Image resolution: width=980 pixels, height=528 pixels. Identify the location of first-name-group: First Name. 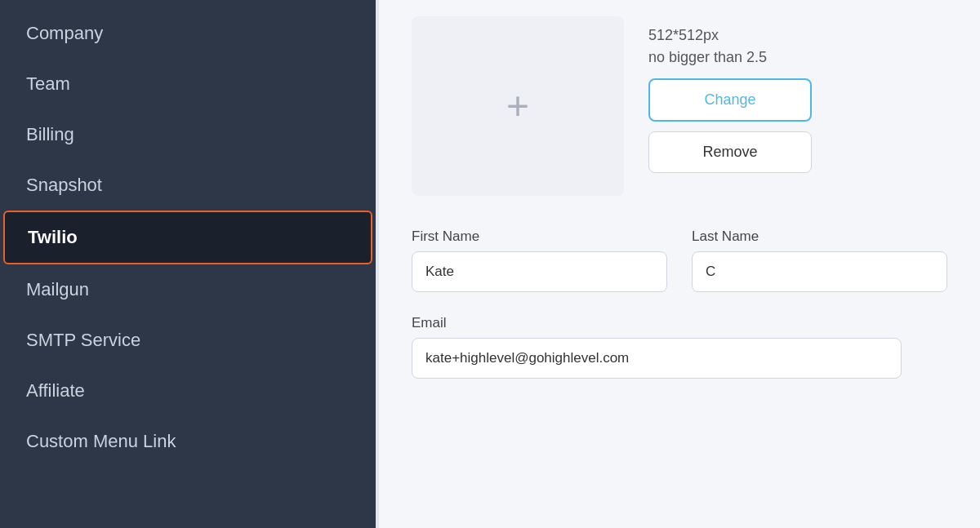
(539, 260).